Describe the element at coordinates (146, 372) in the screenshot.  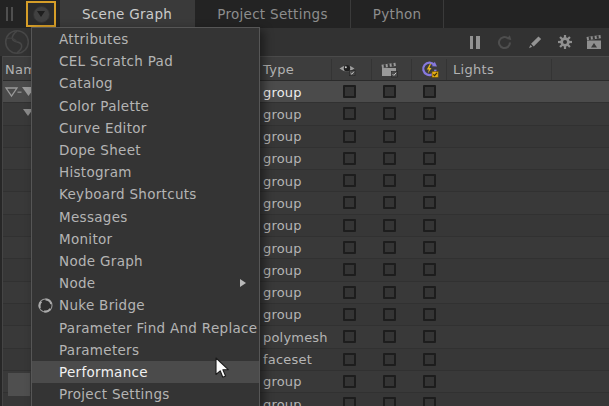
I see `menu-item: Performance` at that location.